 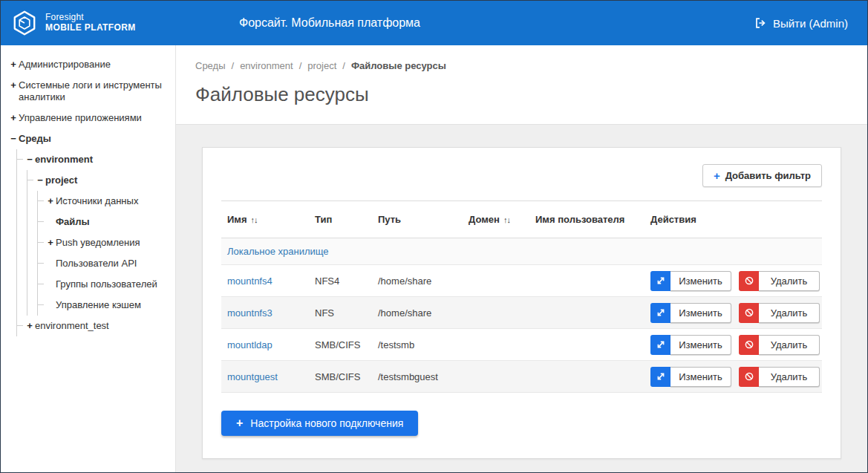 I want to click on sidebar-item-cache-management: Управление кэшем, so click(x=104, y=305).